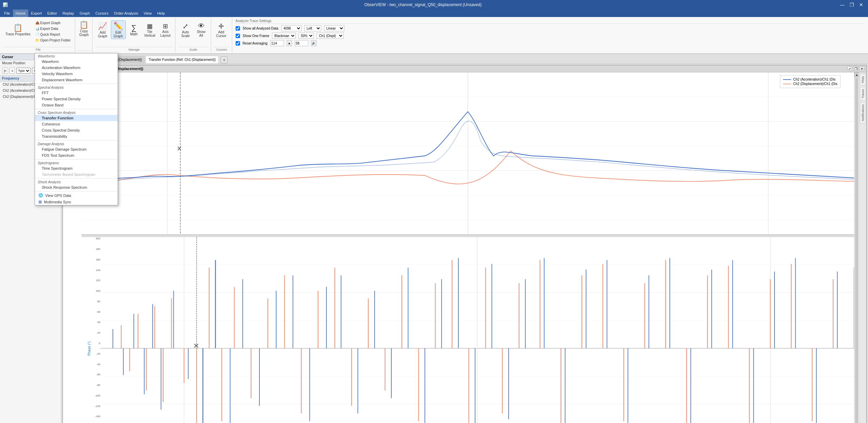 The height and width of the screenshot is (423, 868). I want to click on maximize-button: ❐, so click(852, 5).